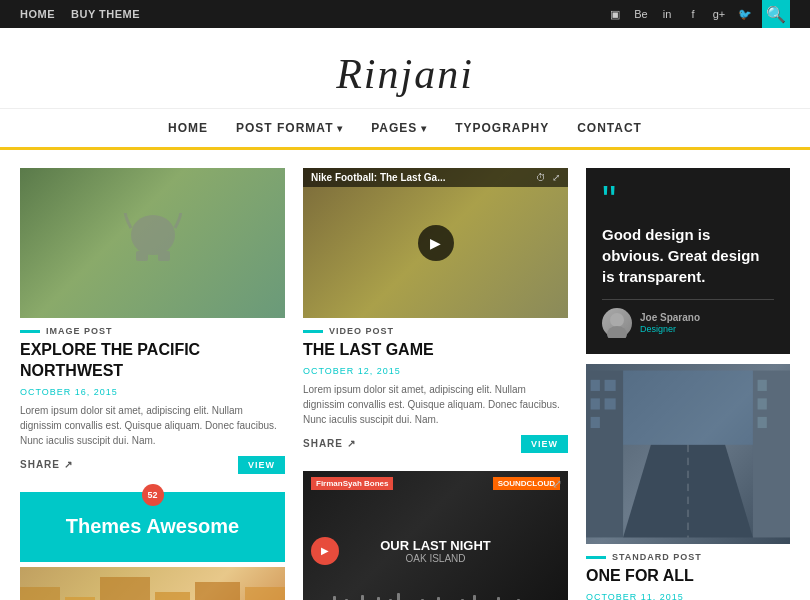 This screenshot has width=810, height=600. What do you see at coordinates (436, 331) in the screenshot?
I see `video-post-type-label: VIDEO POST` at bounding box center [436, 331].